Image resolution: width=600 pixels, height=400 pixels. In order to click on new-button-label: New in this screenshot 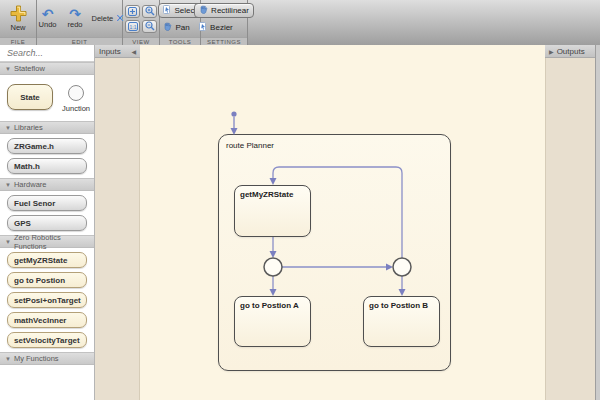, I will do `click(18, 28)`.